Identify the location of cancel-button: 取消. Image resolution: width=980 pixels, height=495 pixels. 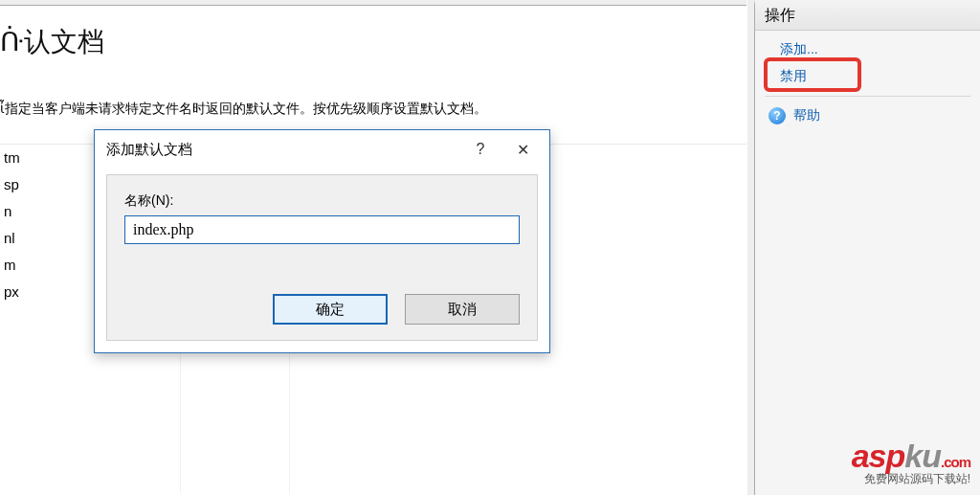
(462, 309).